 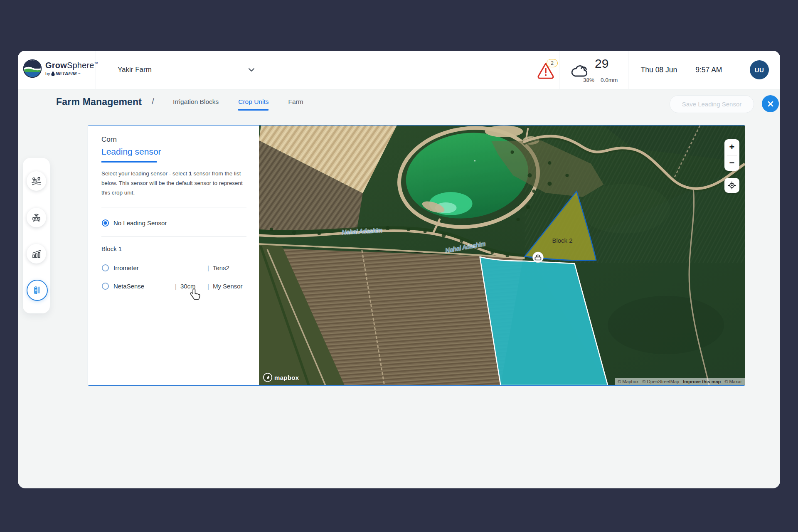 What do you see at coordinates (732, 185) in the screenshot?
I see `geolocate-button` at bounding box center [732, 185].